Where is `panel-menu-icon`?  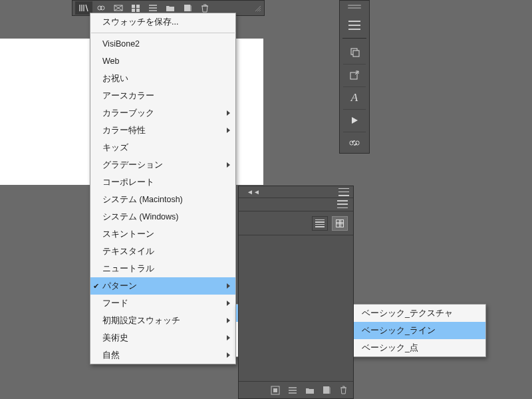
panel-menu-icon is located at coordinates (344, 192).